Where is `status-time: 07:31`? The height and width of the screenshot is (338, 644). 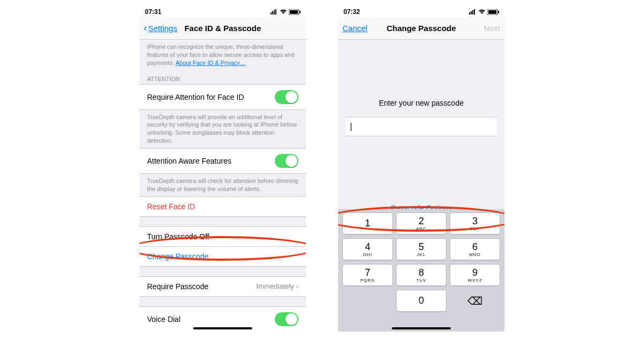 status-time: 07:31 is located at coordinates (153, 12).